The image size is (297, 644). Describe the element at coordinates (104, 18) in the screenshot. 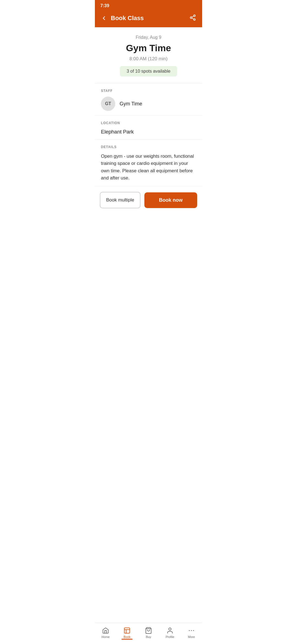

I see `back-button` at that location.